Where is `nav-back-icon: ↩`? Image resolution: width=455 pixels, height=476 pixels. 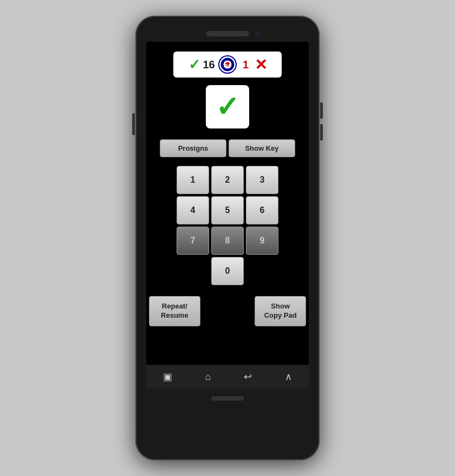 nav-back-icon: ↩ is located at coordinates (248, 377).